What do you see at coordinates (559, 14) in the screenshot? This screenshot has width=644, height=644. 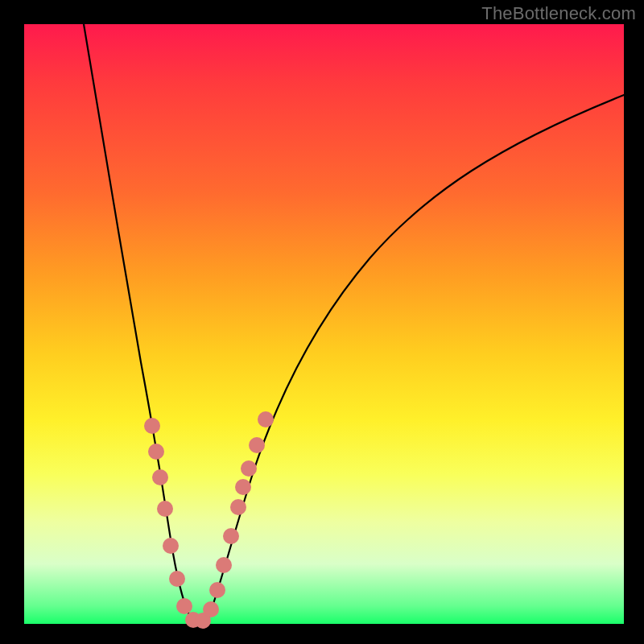 I see `watermark-text: TheBottleneck.com` at bounding box center [559, 14].